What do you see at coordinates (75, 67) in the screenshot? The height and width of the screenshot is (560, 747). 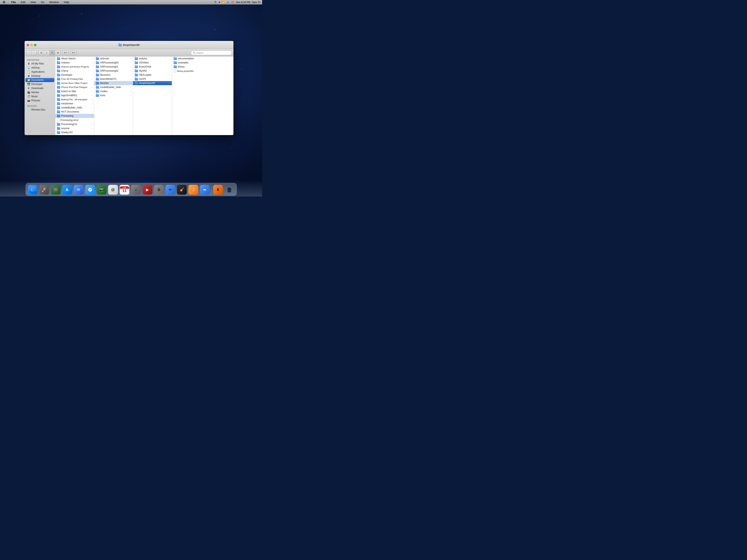 I see `list-item: Arduino and Kinect Projects ›` at bounding box center [75, 67].